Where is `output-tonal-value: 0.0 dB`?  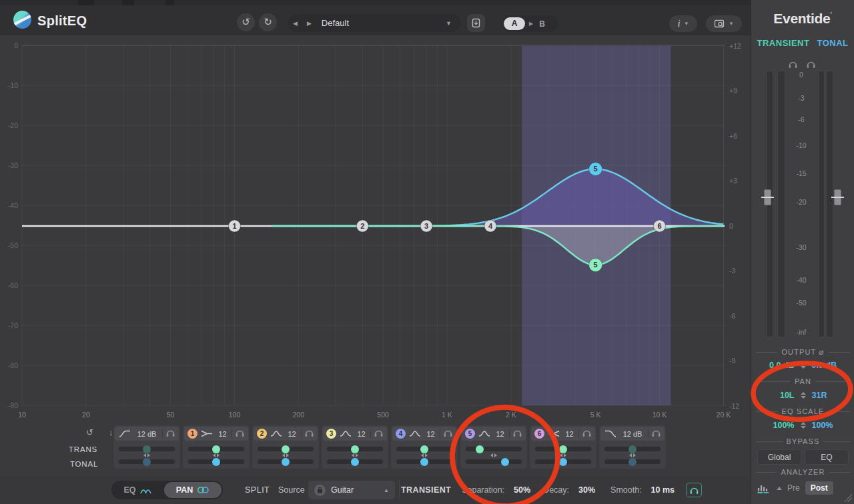 output-tonal-value: 0.0 dB is located at coordinates (829, 365).